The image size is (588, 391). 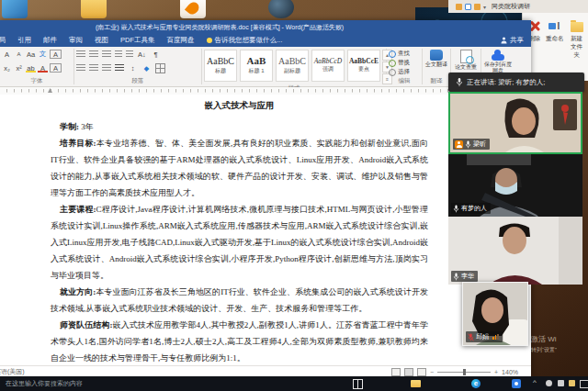 What do you see at coordinates (464, 373) in the screenshot?
I see `zoom-slider` at bounding box center [464, 373].